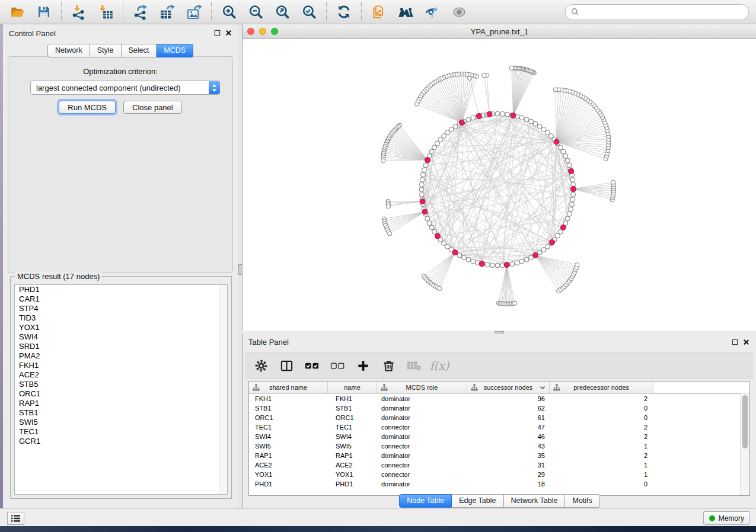 The width and height of the screenshot is (756, 532). I want to click on table-tab-motifs: Motifs, so click(582, 501).